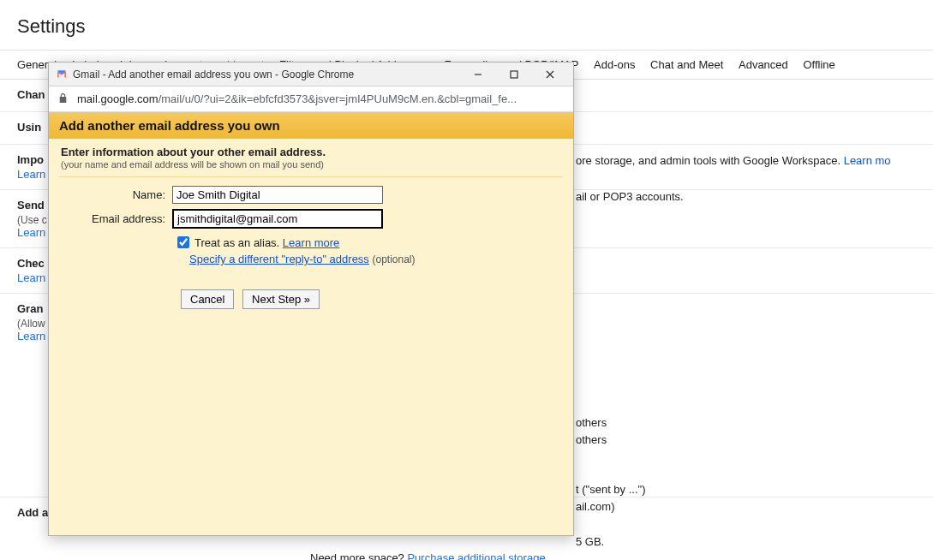 This screenshot has height=560, width=933. Describe the element at coordinates (819, 65) in the screenshot. I see `tab-offline: Offline` at that location.